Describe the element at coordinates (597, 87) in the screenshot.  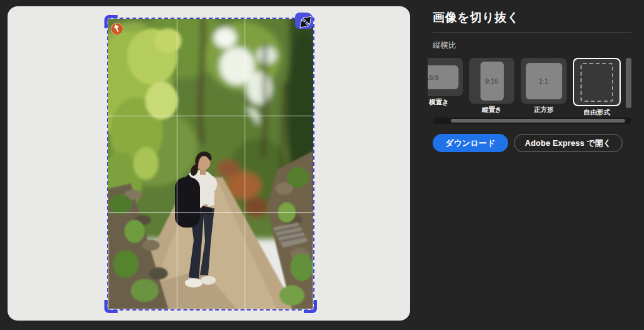
I see `aspect-tile-freeform-selected: 自由形式` at that location.